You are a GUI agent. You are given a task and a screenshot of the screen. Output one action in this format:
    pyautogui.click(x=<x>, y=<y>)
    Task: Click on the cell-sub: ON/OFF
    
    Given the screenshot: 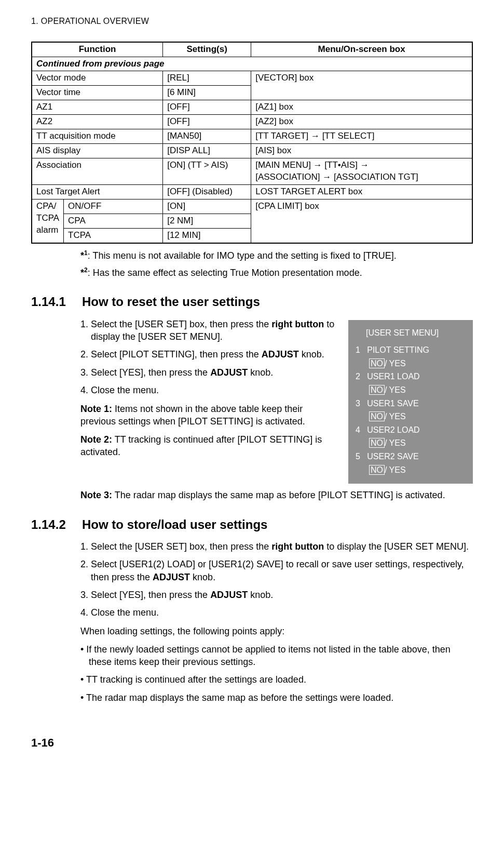 What is the action you would take?
    pyautogui.click(x=113, y=206)
    